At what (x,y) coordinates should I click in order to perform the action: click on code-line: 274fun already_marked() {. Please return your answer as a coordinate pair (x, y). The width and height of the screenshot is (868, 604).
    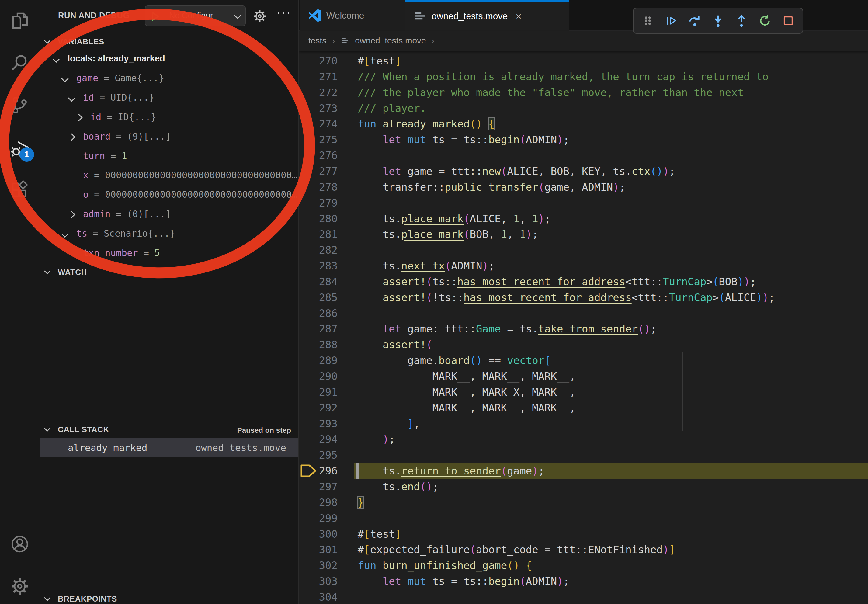
    Looking at the image, I should click on (584, 124).